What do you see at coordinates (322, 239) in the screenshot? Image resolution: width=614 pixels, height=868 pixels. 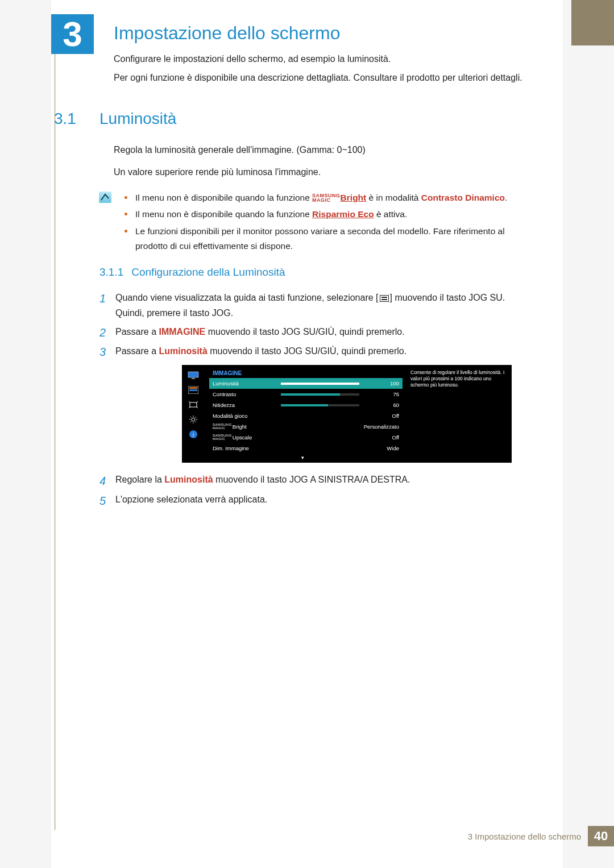 I see `note-item-3: Le funzioni disponibili per il monitor p…` at bounding box center [322, 239].